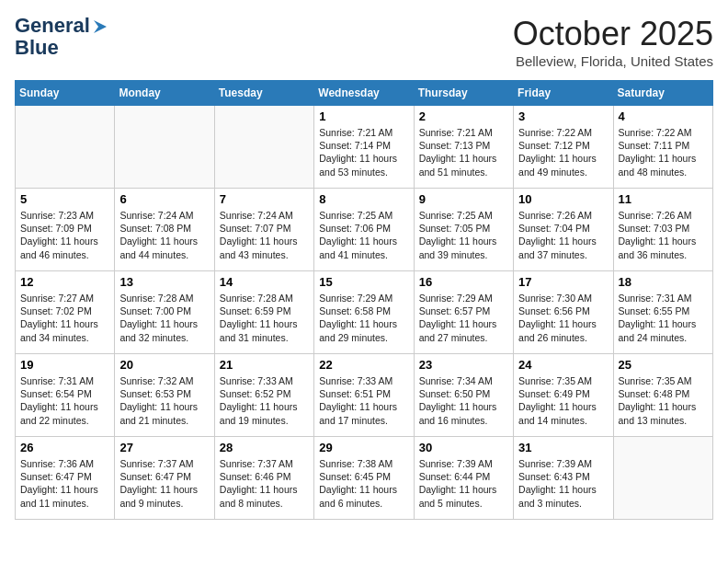  Describe the element at coordinates (663, 396) in the screenshot. I see `calendar-day-cell: 25Sunrise: 7:35 AMSunset: 6:48 PMDayligh…` at that location.